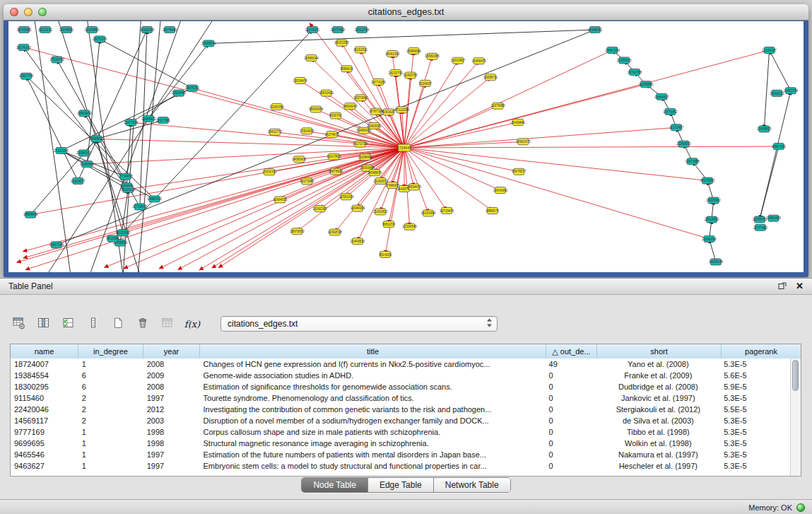 The height and width of the screenshot is (514, 812). Describe the element at coordinates (326, 93) in the screenshot. I see `graph-node: 15910429` at that location.